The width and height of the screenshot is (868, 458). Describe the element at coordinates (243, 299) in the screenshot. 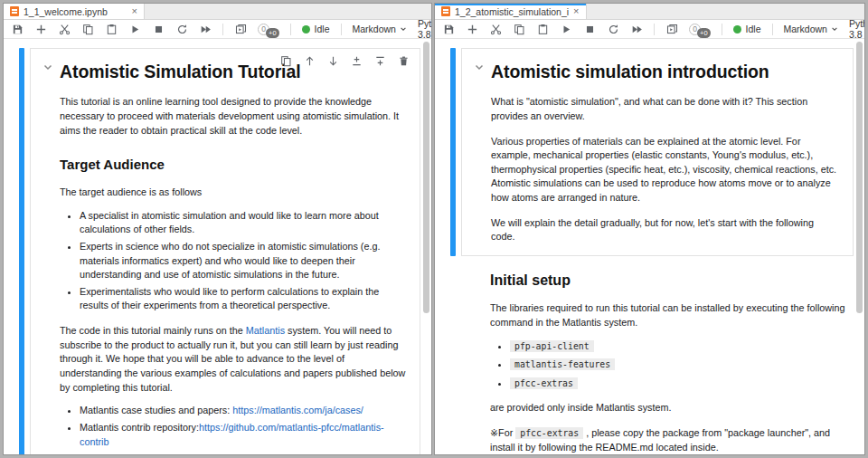

I see `list-item: Experimentalists who would like to perfo…` at that location.